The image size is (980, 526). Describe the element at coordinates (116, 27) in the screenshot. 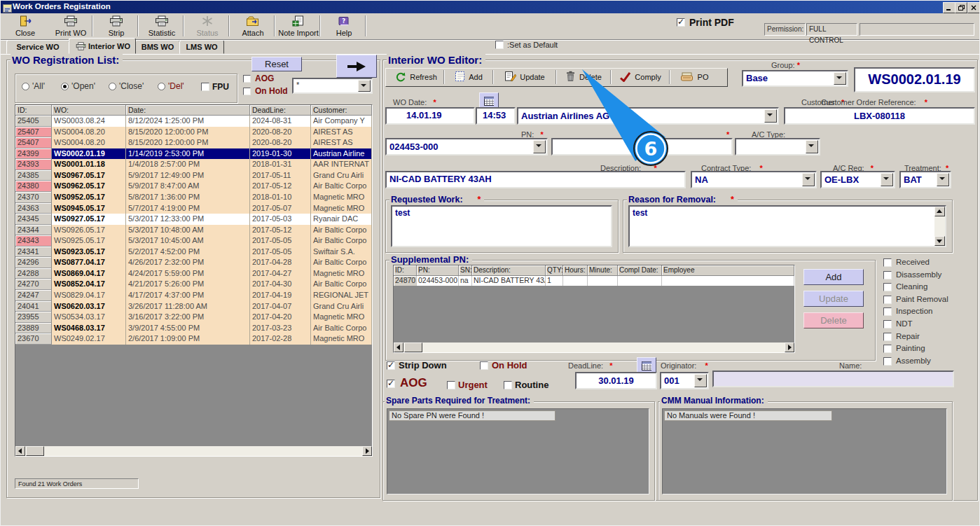

I see `strip-button: Strip` at that location.